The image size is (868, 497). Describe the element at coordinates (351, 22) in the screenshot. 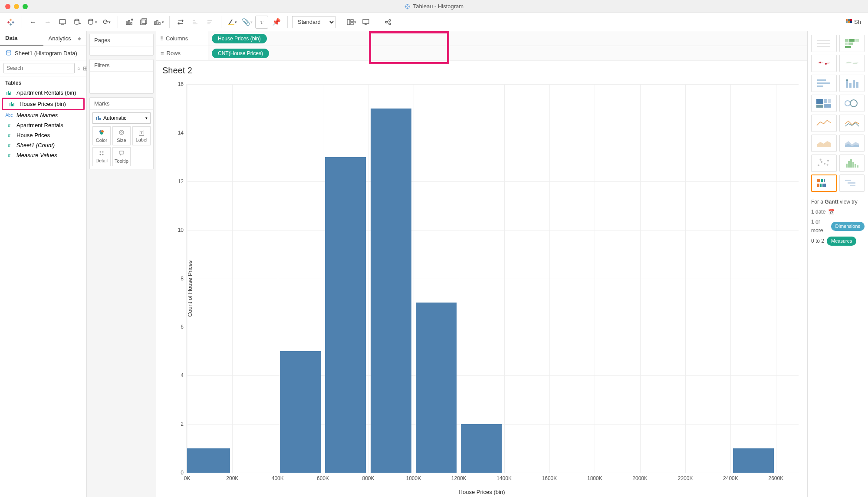

I see `show-cards-button: ▾` at that location.